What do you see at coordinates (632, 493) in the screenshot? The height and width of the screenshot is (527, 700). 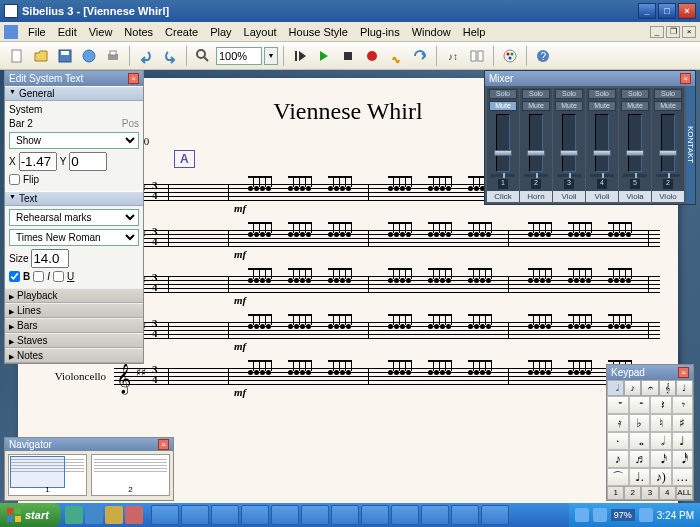 I see `keypad-voice-button: 2` at bounding box center [632, 493].